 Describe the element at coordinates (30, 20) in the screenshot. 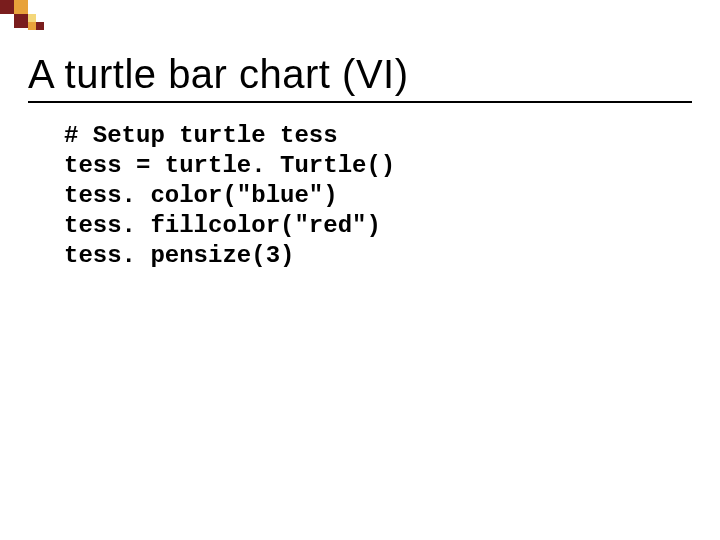

I see `corner-decoration` at that location.